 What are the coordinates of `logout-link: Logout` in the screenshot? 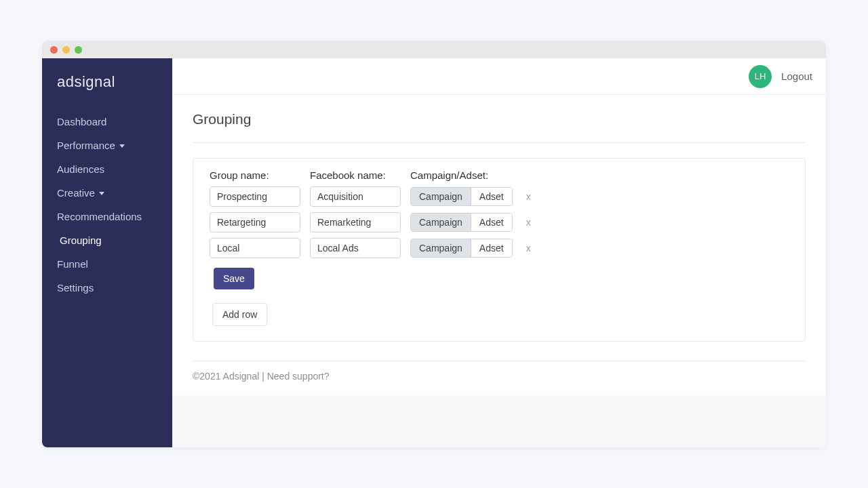 It's located at (797, 76).